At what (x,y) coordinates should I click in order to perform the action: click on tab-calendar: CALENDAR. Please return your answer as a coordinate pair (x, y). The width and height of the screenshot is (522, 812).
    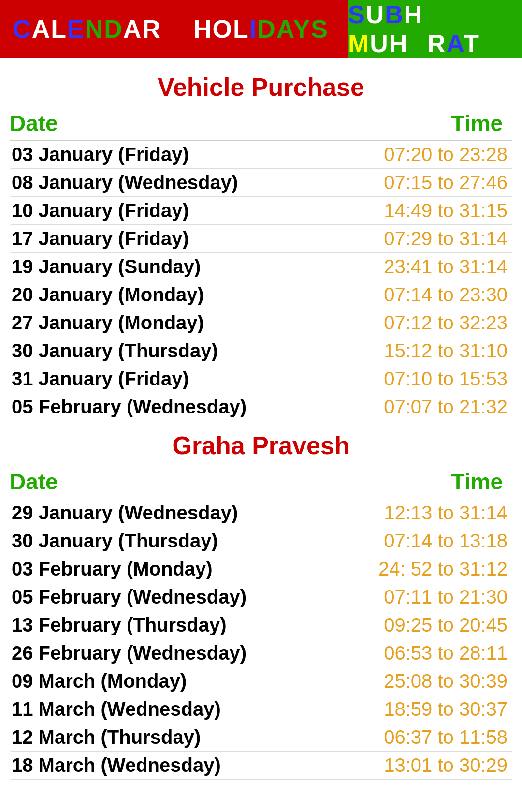
    Looking at the image, I should click on (87, 29).